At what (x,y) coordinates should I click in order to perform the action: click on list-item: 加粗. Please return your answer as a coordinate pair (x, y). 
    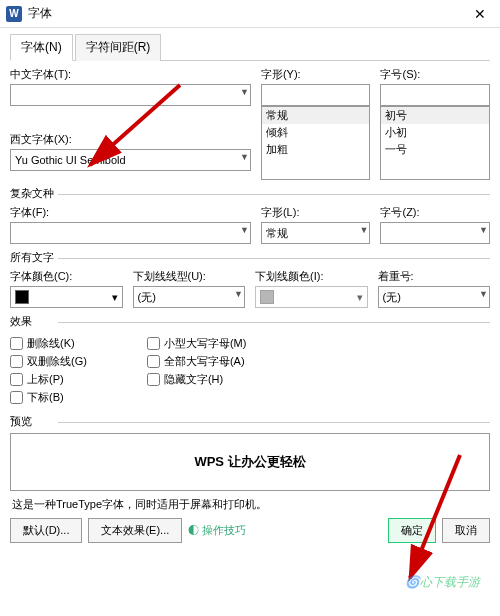
    Looking at the image, I should click on (316, 150).